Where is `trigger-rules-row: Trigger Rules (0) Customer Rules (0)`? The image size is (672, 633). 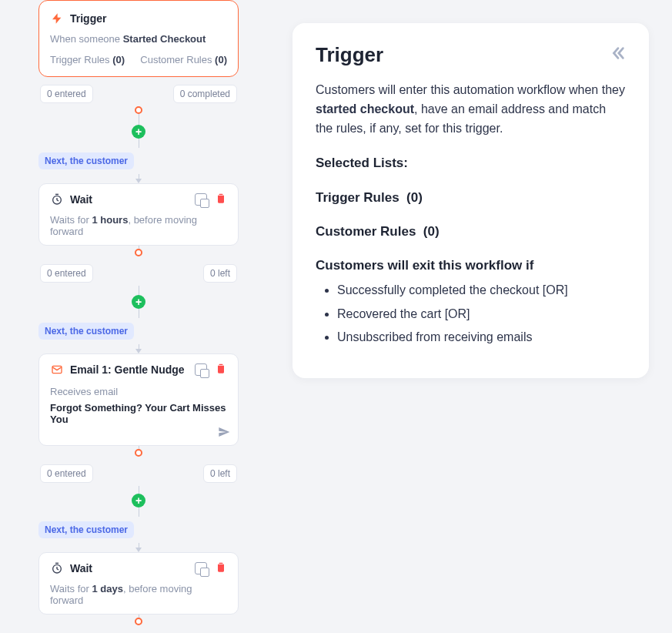 trigger-rules-row: Trigger Rules (0) Customer Rules (0) is located at coordinates (139, 60).